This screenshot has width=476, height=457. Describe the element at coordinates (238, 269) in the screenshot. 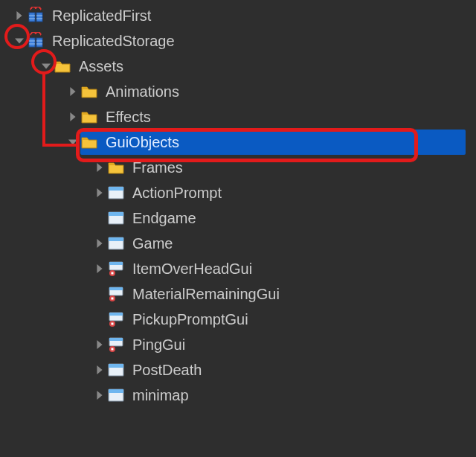

I see `tree-row: ItemOverHeadGui` at that location.